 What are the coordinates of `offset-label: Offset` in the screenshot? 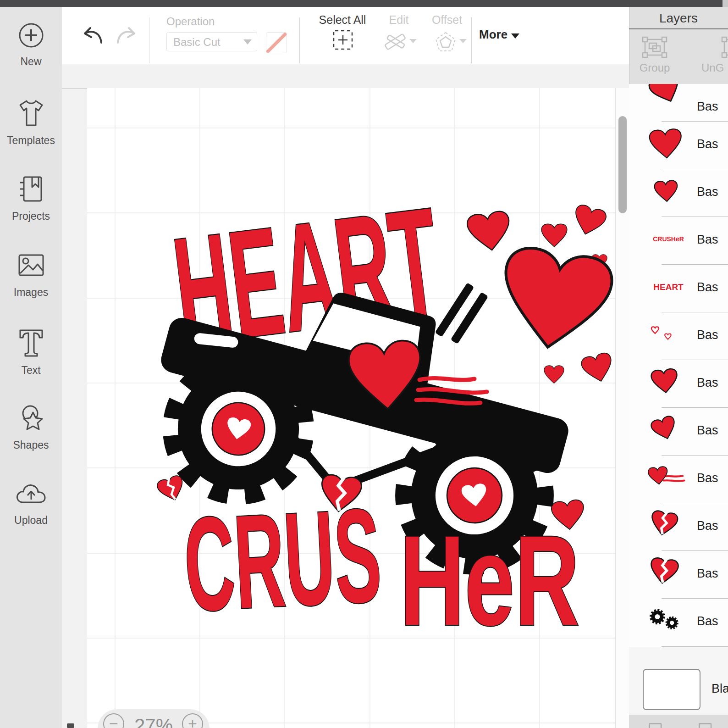 It's located at (447, 20).